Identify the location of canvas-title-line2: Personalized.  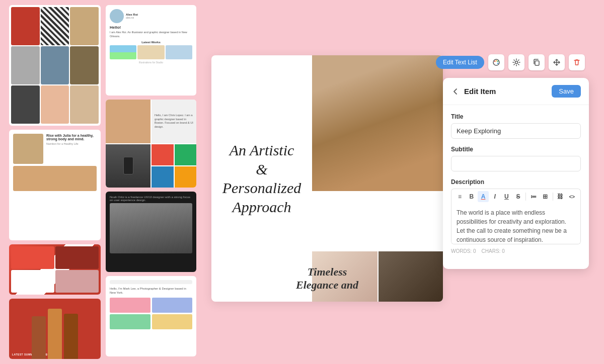
(262, 188).